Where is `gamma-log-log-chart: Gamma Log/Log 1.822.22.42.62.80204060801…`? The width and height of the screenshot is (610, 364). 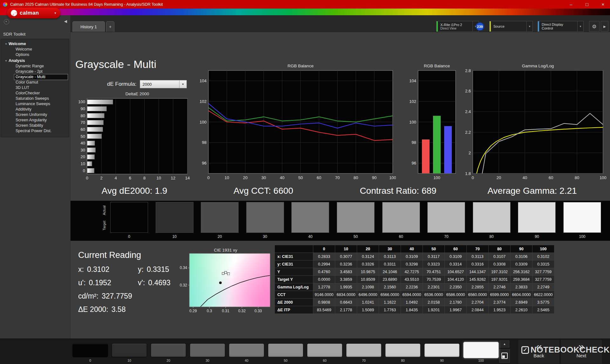
gamma-log-log-chart: Gamma Log/Log 1.822.22.42.62.80204060801… is located at coordinates (532, 123).